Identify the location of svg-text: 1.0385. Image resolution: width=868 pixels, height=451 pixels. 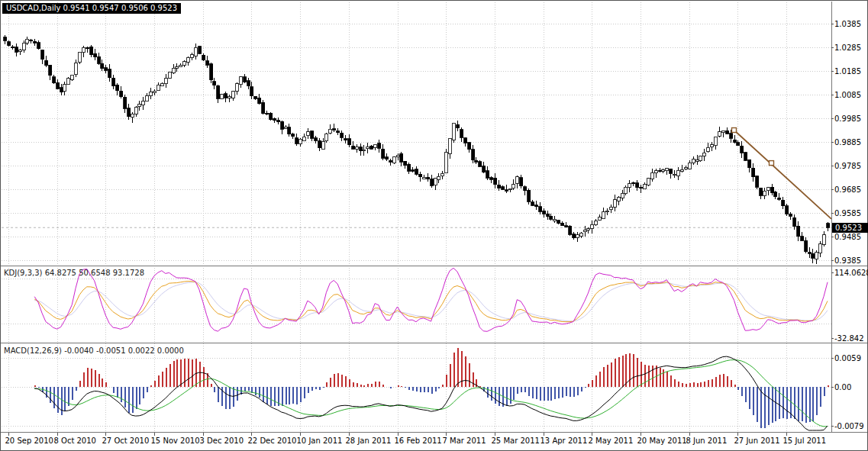
(847, 24).